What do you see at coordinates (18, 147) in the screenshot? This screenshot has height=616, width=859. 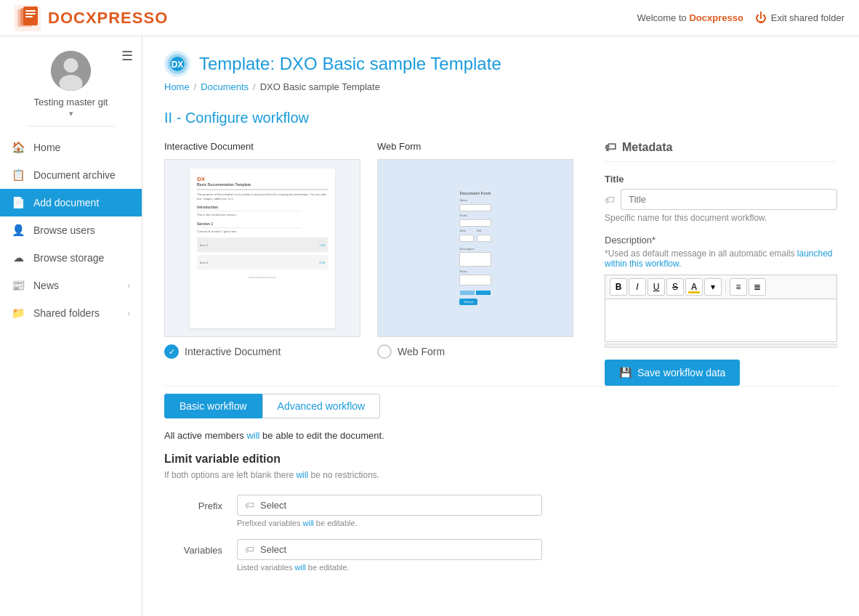 I see `home-icon: 🏠` at bounding box center [18, 147].